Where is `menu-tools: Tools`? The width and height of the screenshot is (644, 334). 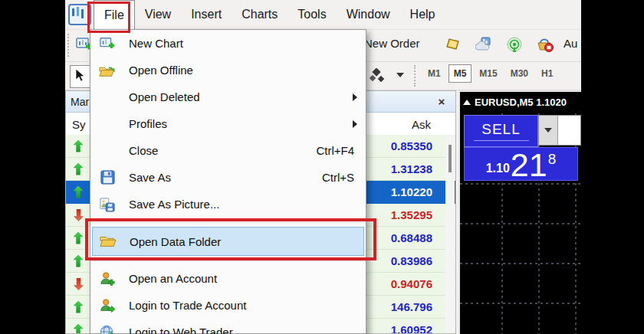
menu-tools: Tools is located at coordinates (311, 15).